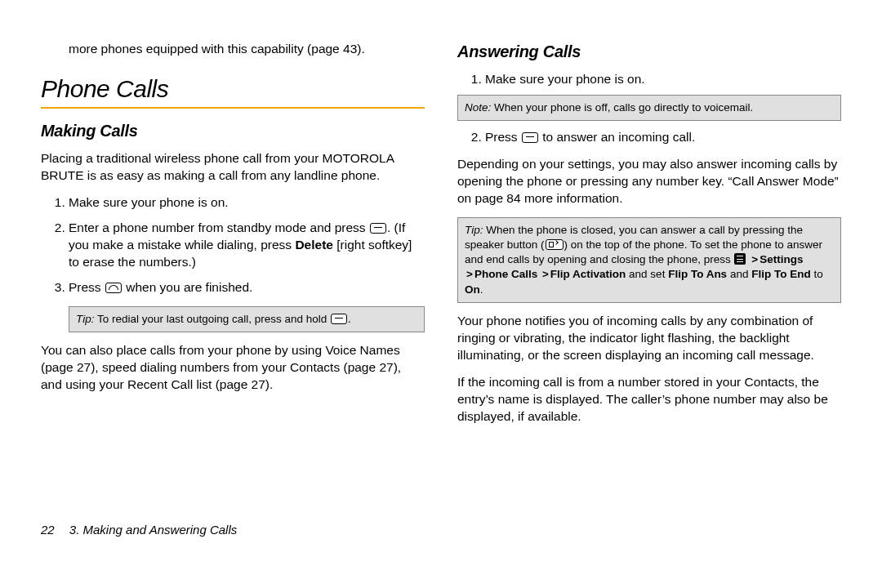 The height and width of the screenshot is (588, 882). Describe the element at coordinates (247, 245) in the screenshot. I see `step-2: Enter a phone number from standby mode a…` at that location.